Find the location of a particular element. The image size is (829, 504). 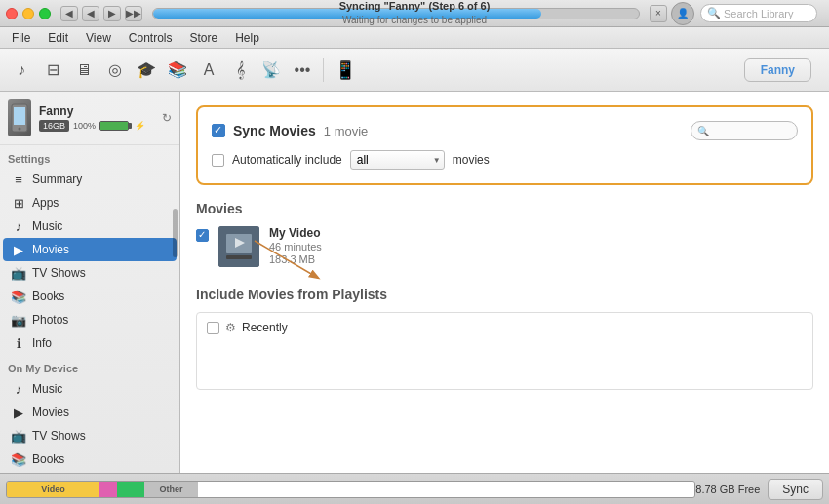

movies-section: Movies My Video 46 minutes is located at coordinates (505, 234).